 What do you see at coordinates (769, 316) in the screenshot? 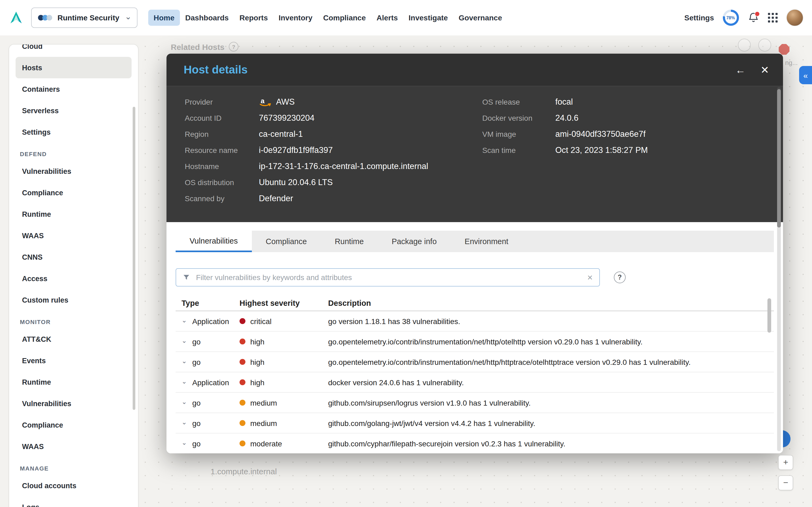
I see `table-scrollbar` at bounding box center [769, 316].